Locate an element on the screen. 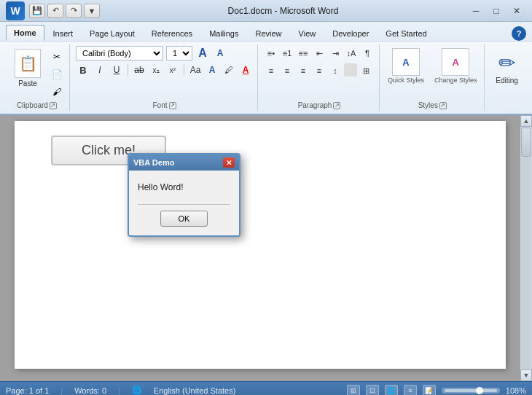 This screenshot has height=395, width=532. shading-button is located at coordinates (351, 70).